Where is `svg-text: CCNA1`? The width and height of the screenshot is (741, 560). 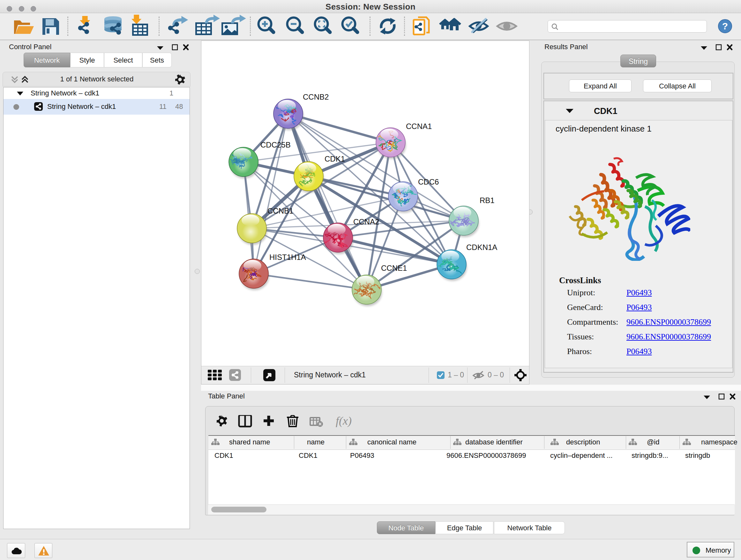 svg-text: CCNA1 is located at coordinates (419, 126).